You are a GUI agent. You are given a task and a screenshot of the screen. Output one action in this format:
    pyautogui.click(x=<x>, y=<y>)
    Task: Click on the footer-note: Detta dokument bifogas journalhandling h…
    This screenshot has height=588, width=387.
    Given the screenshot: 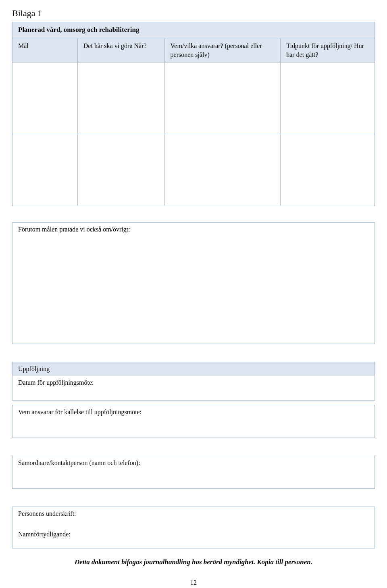 What is the action you would take?
    pyautogui.click(x=194, y=562)
    